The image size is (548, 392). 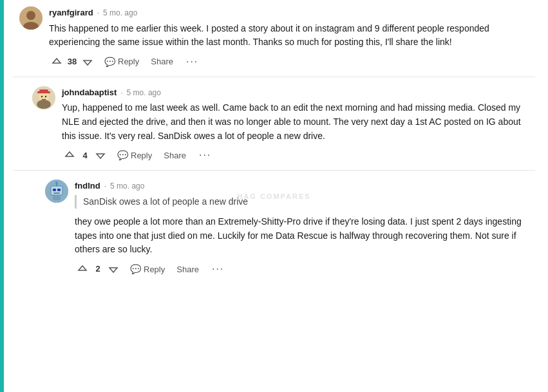 What do you see at coordinates (292, 62) in the screenshot?
I see `comment-actions: 38 💬 Reply Share ···` at bounding box center [292, 62].